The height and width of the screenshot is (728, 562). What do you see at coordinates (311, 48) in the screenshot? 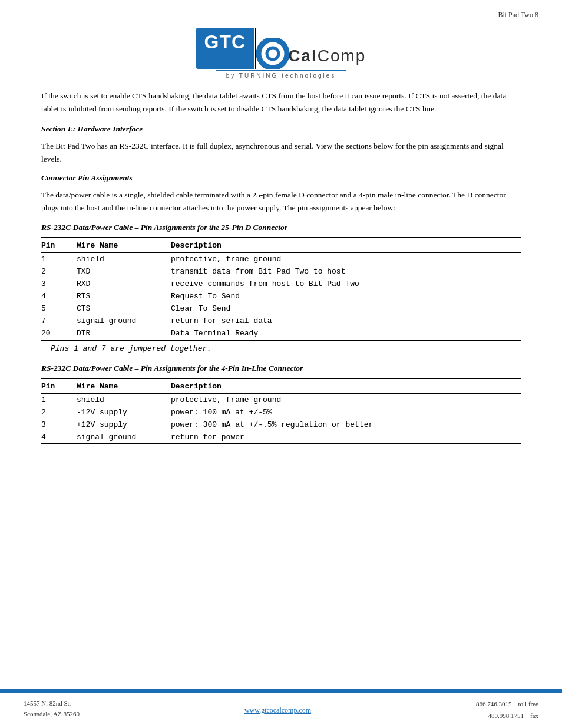
I see `right-logo-part: CalComp` at bounding box center [311, 48].